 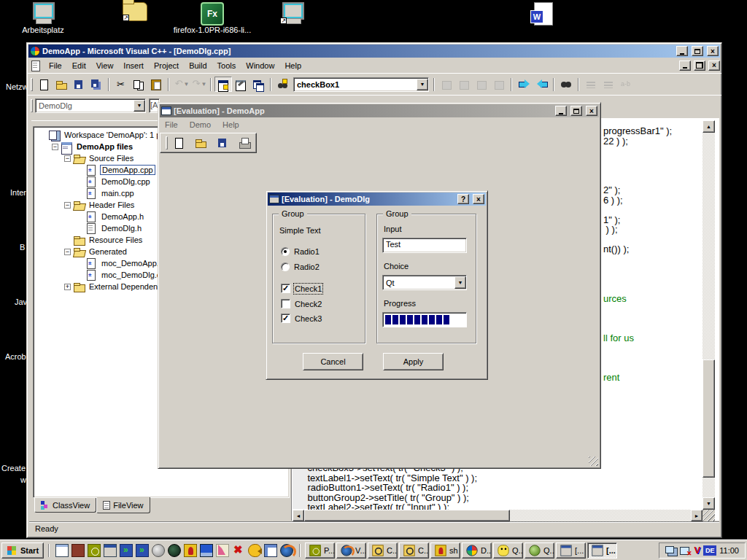 I want to click on maximize-button, so click(x=697, y=51).